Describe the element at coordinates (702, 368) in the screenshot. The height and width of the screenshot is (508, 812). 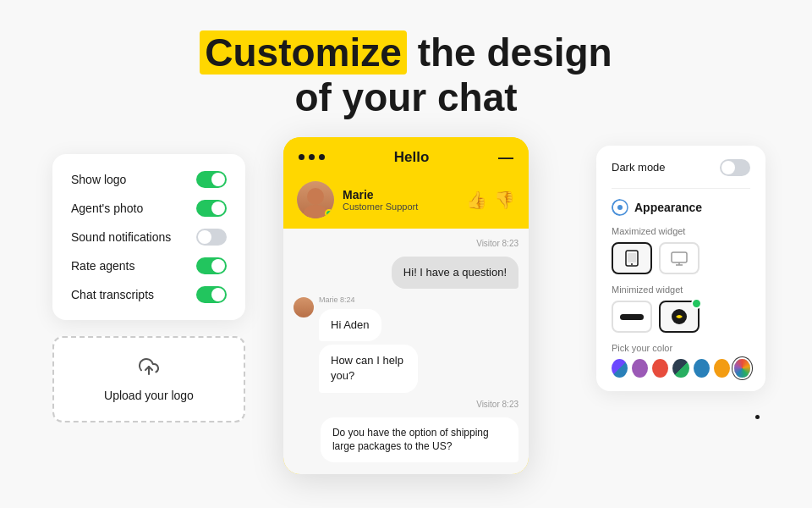
I see `color-dot-blue` at that location.